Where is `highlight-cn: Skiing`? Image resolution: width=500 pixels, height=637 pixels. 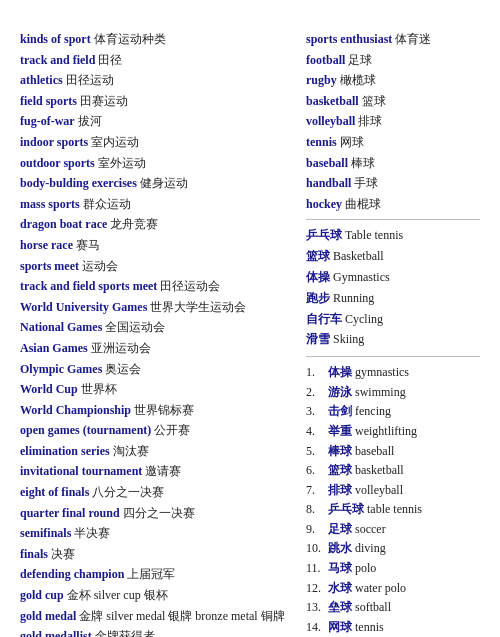 highlight-cn: Skiing is located at coordinates (347, 339).